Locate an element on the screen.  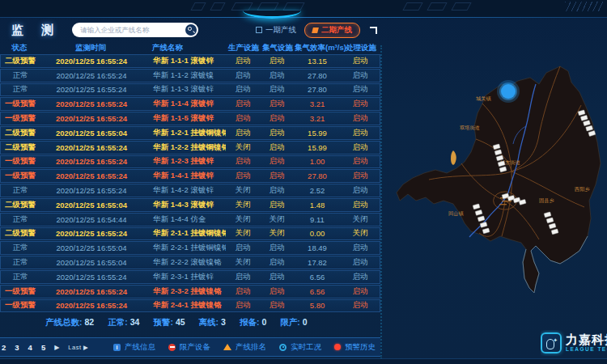
bottom-edge-strip is located at coordinates (304, 361).